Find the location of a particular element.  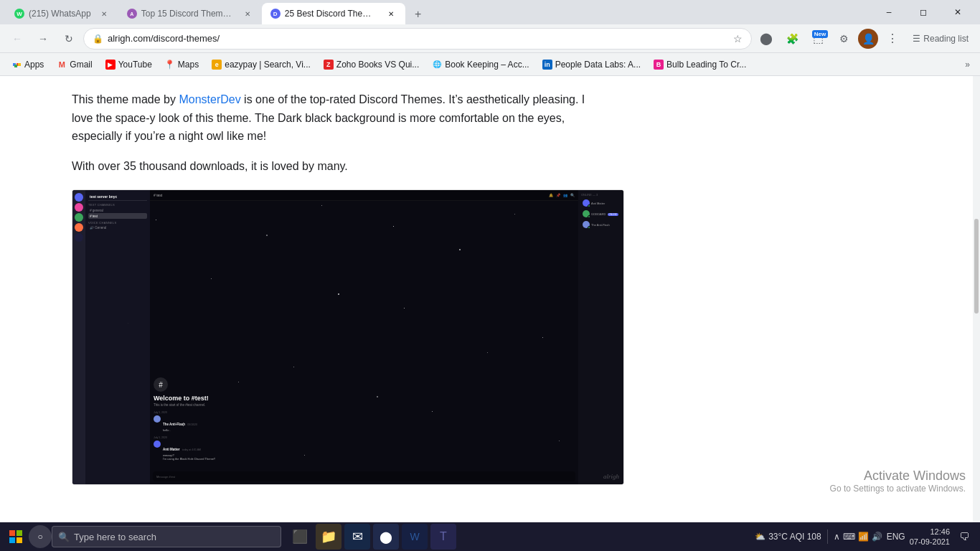

bookmark-gmail: M Gmail is located at coordinates (75, 65).